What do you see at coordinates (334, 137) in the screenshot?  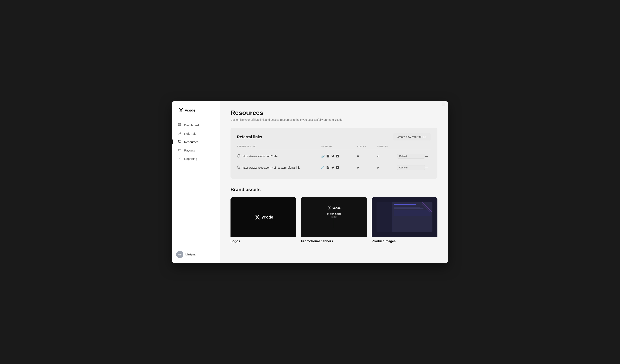 I see `card-header: Referral links Create new referral URL` at bounding box center [334, 137].